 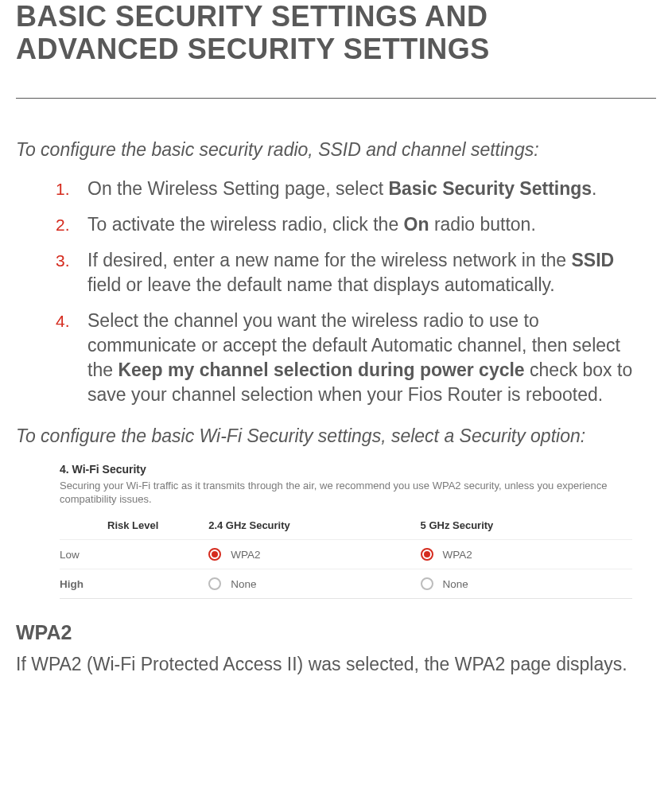 I want to click on header-risk-level: Risk Level, so click(x=134, y=527).